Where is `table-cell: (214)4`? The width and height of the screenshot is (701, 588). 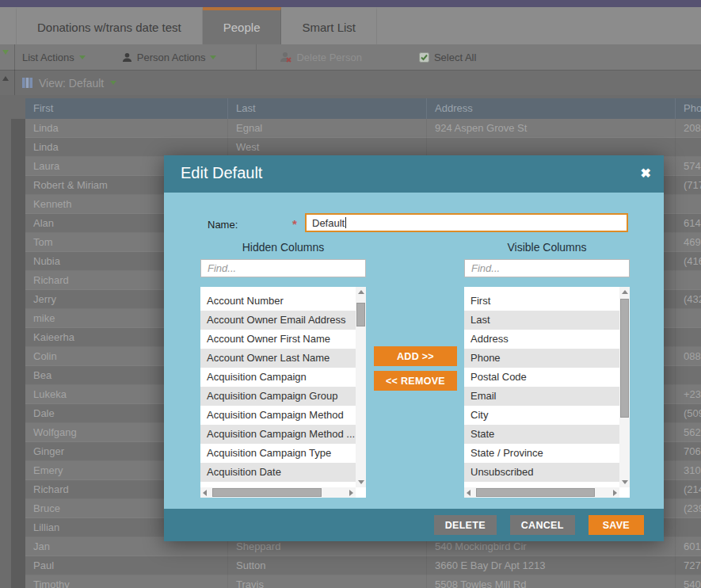 table-cell: (214)4 is located at coordinates (688, 490).